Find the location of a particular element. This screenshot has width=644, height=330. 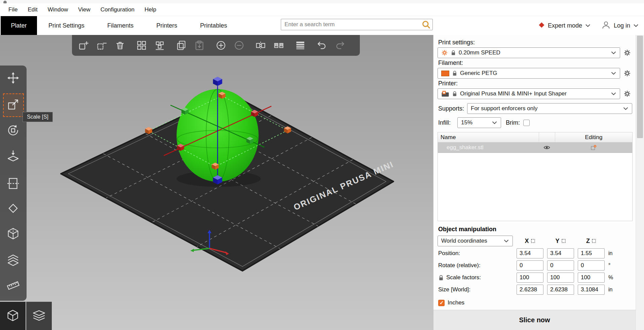

rotate-x-input is located at coordinates (530, 265).